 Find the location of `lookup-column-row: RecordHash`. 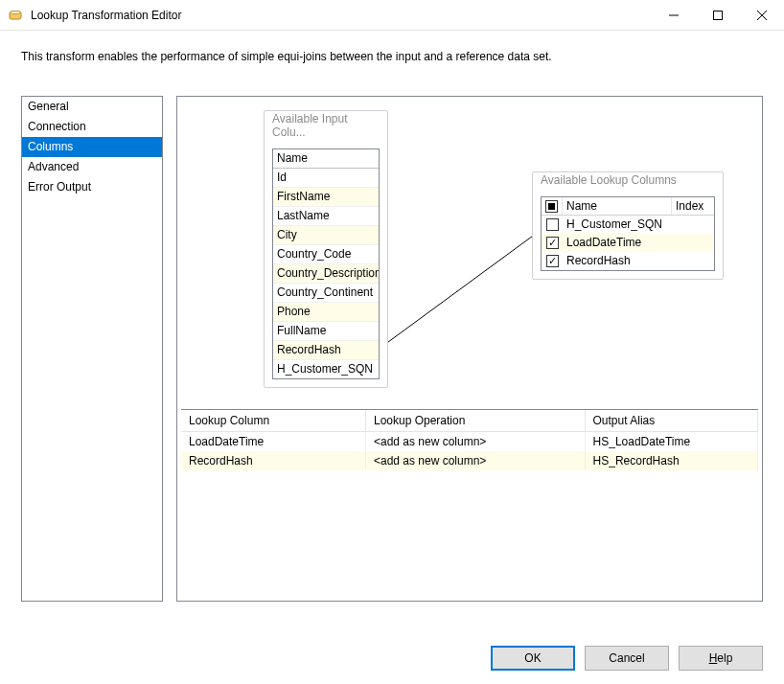

lookup-column-row: RecordHash is located at coordinates (628, 261).